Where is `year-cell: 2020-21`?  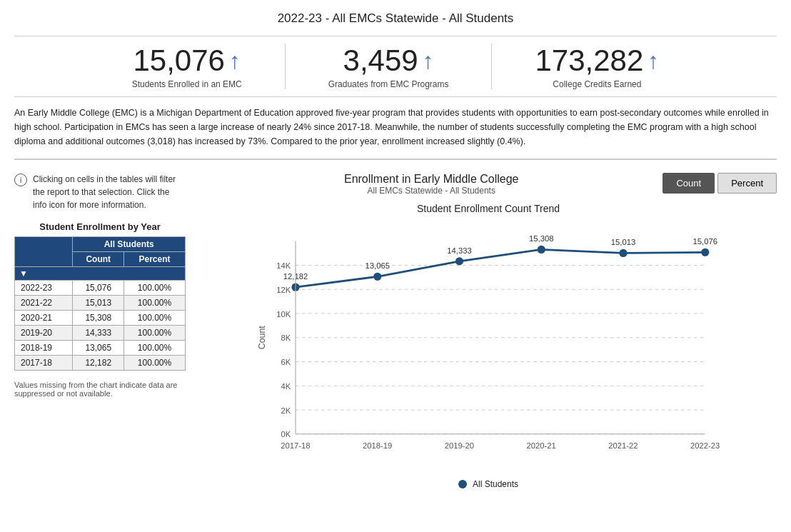 year-cell: 2020-21 is located at coordinates (44, 318).